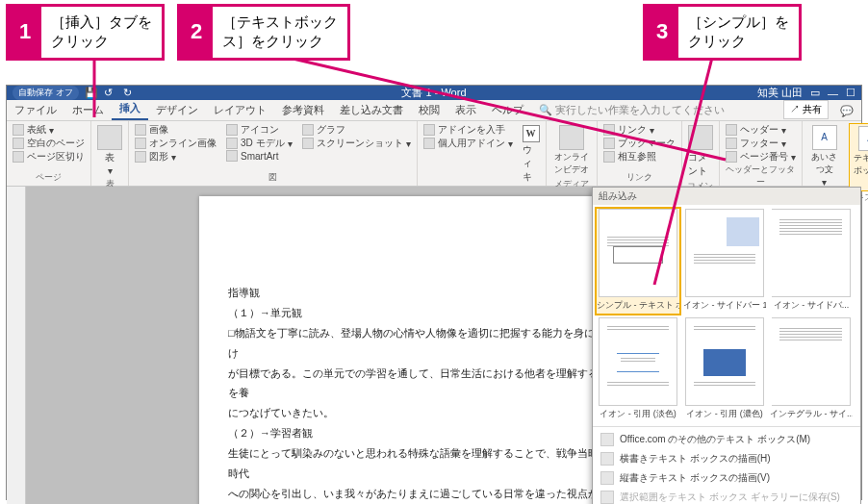  What do you see at coordinates (102, 33) in the screenshot?
I see `callout-1-text: ［挿入］タブを クリック` at bounding box center [102, 33].